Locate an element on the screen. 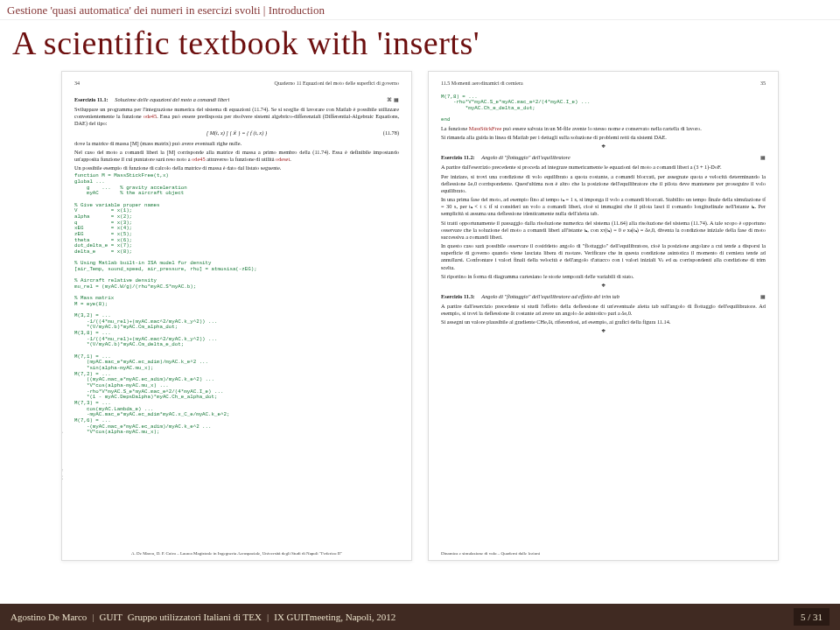 The width and height of the screenshot is (840, 630). para: In una prima fase del moto, ad esempio f… is located at coordinates (604, 206).